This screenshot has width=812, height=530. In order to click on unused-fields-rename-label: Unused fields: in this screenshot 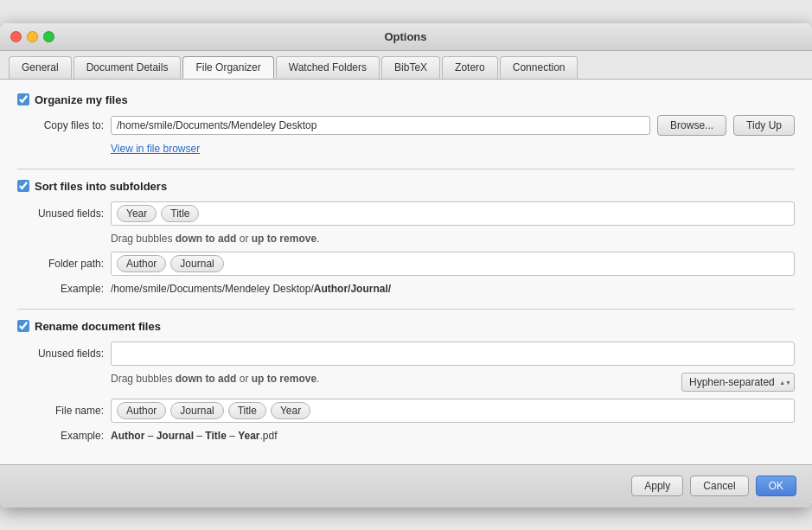, I will do `click(61, 354)`.